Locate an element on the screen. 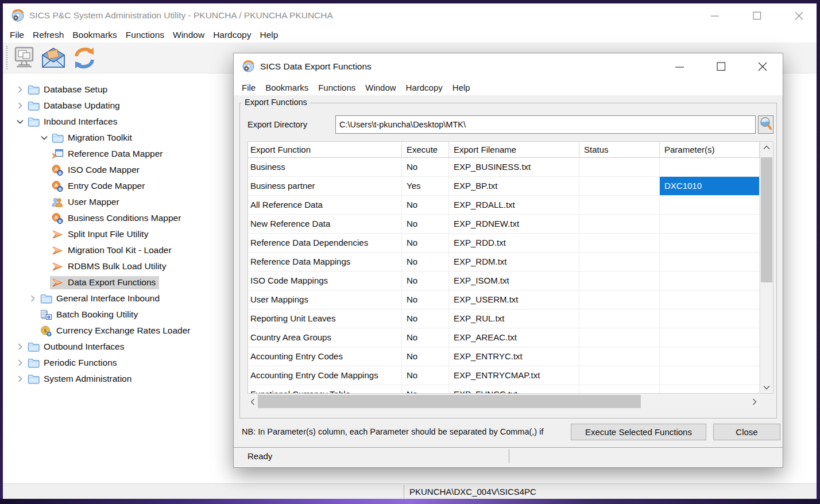  close-button: Close is located at coordinates (746, 432).